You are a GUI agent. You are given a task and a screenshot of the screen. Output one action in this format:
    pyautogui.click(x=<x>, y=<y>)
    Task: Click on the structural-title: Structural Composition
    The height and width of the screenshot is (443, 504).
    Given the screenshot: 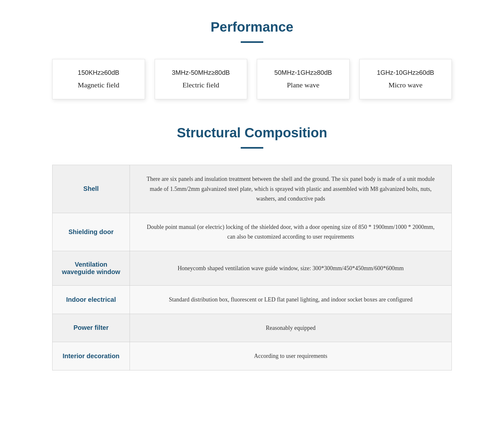 What is the action you would take?
    pyautogui.click(x=252, y=133)
    